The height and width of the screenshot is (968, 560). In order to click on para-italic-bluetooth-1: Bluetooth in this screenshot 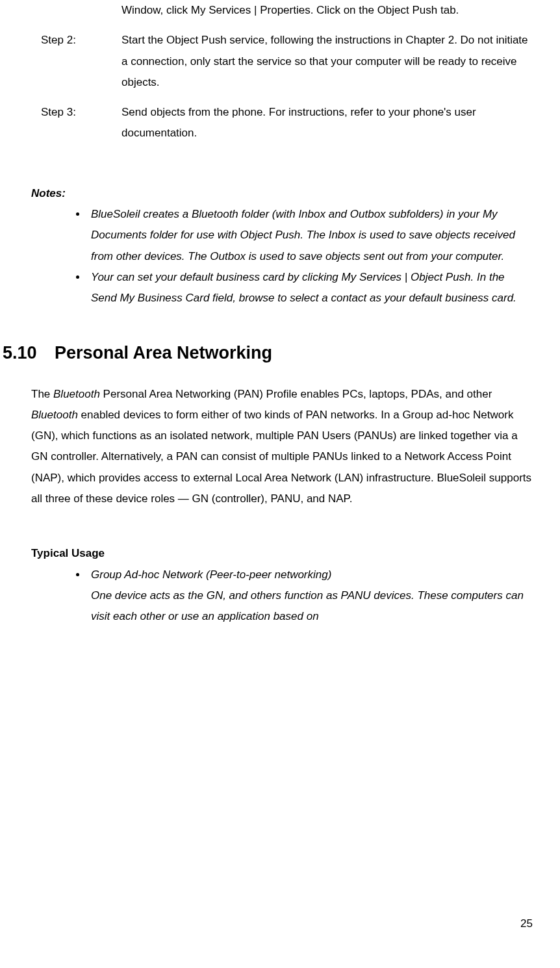, I will do `click(77, 394)`.